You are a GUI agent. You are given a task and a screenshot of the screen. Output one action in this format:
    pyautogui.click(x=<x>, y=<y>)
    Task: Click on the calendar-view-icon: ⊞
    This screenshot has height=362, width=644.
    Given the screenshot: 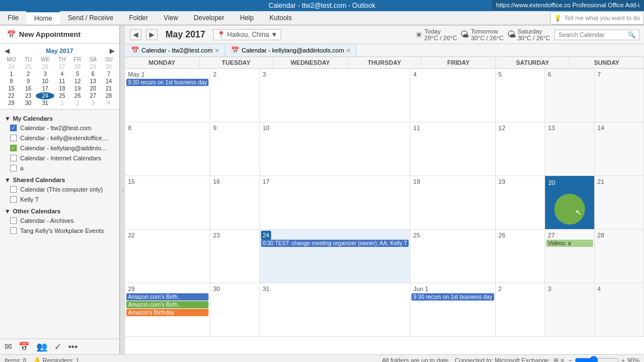 What is the action you would take?
    pyautogui.click(x=556, y=360)
    